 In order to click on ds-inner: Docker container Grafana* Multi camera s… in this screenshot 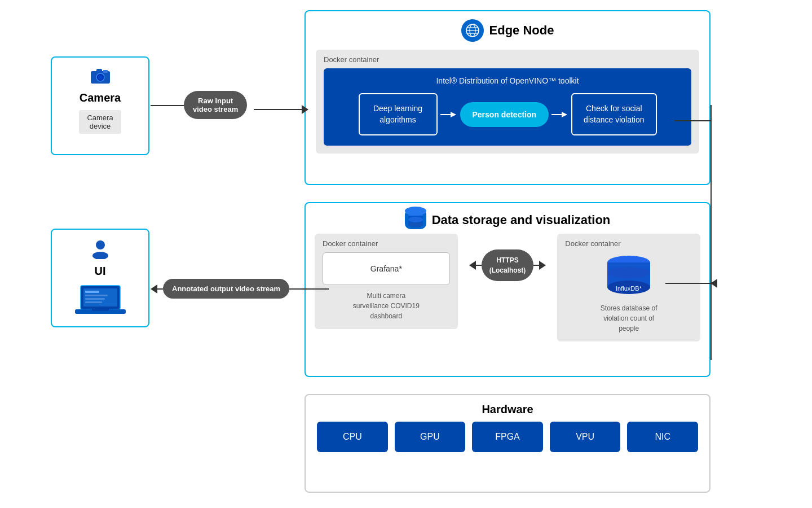, I will do `click(508, 288)`.